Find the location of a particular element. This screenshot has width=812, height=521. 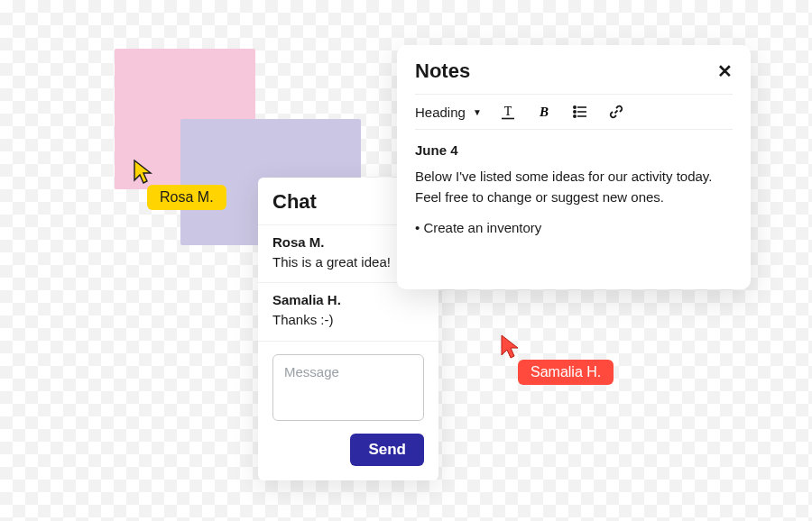

notes-title: Notes is located at coordinates (442, 71).